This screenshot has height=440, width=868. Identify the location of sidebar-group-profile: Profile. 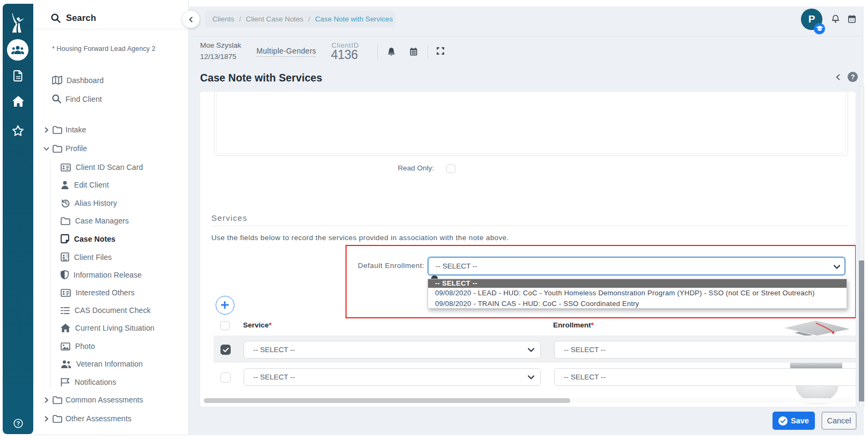
(65, 148).